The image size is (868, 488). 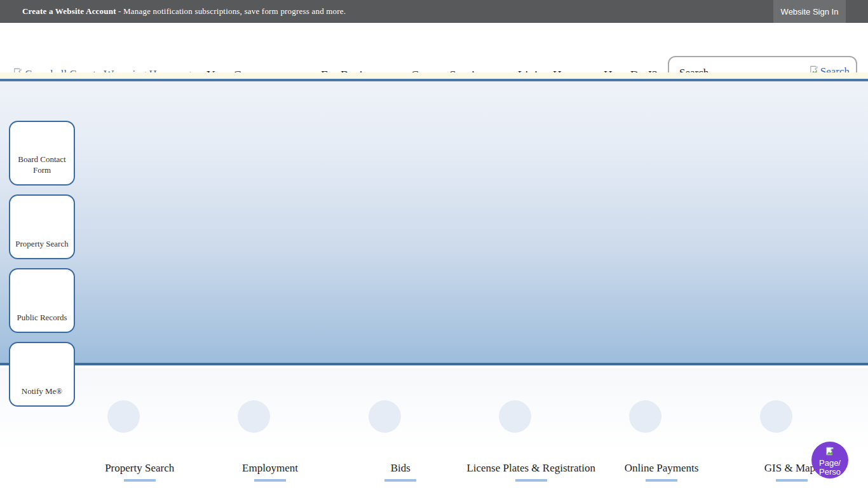 What do you see at coordinates (531, 441) in the screenshot?
I see `quick-link-license-plates-registration: License Plates & Registration` at bounding box center [531, 441].